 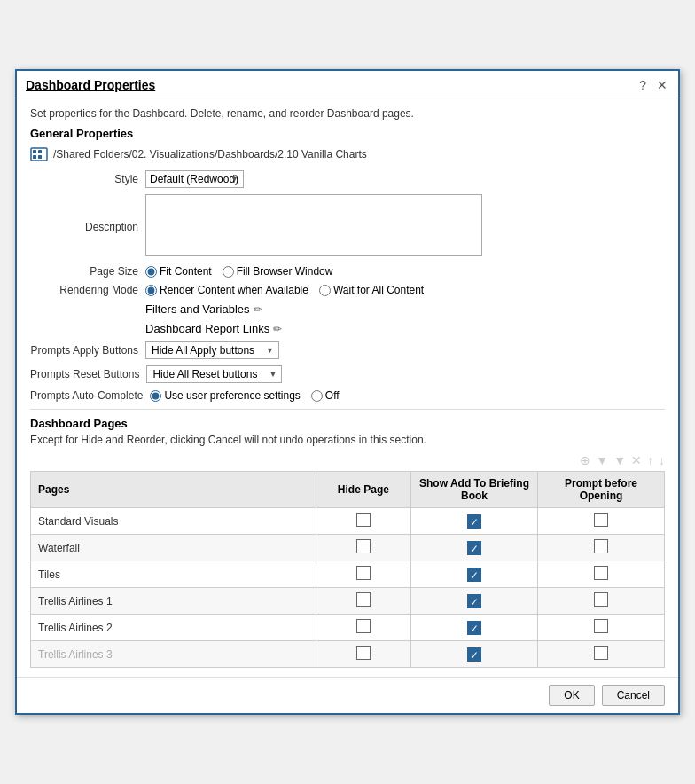 What do you see at coordinates (195, 179) in the screenshot?
I see `style-dropdown-wrapper: Default (Redwood) Default Custom` at bounding box center [195, 179].